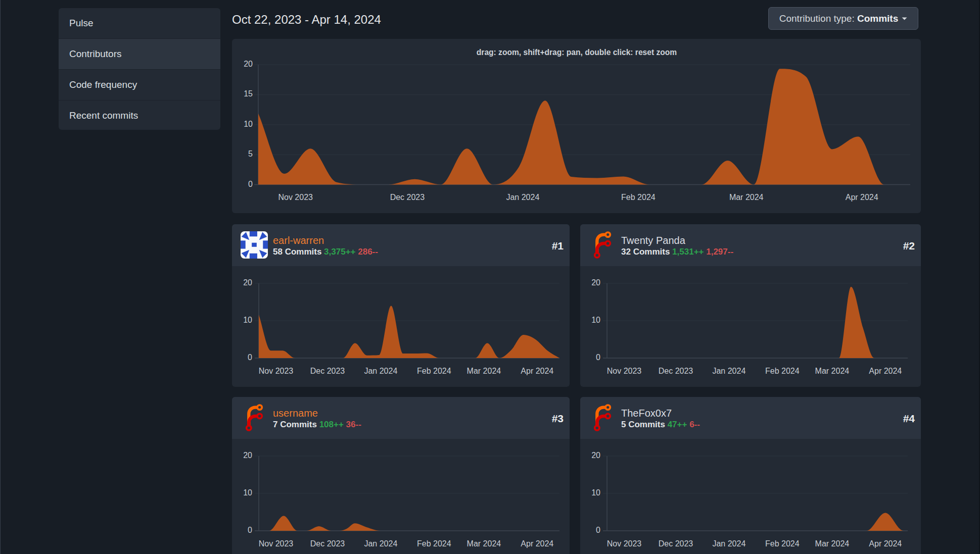  I want to click on svg-text: 5, so click(251, 154).